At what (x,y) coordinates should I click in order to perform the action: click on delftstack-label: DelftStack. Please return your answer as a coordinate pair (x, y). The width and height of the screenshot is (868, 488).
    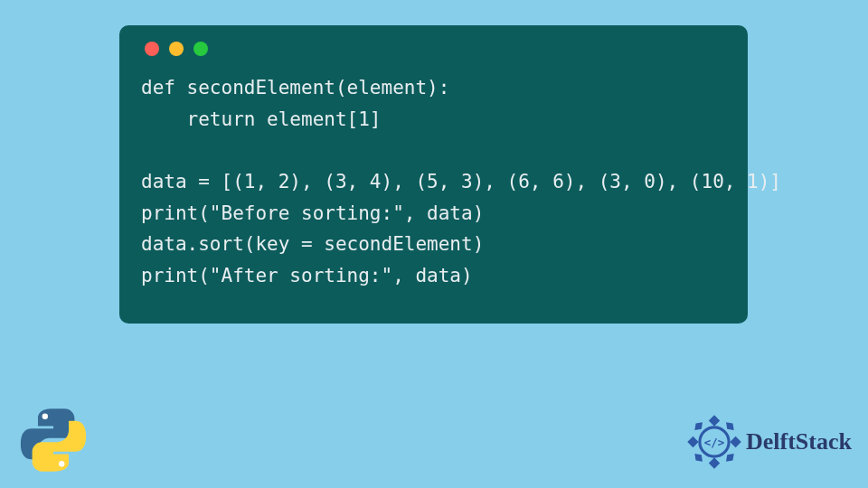
    Looking at the image, I should click on (799, 442).